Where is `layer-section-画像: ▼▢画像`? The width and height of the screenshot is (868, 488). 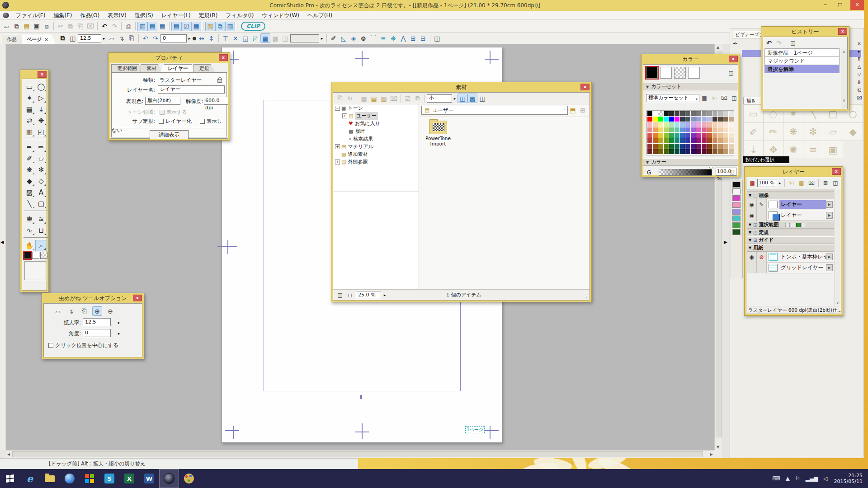 layer-section-画像: ▼▢画像 is located at coordinates (790, 195).